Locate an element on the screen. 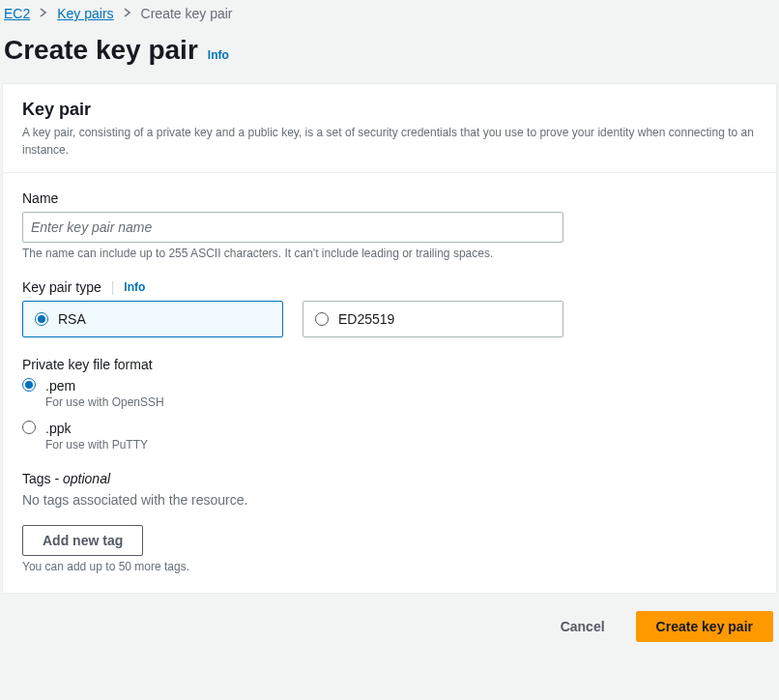 The image size is (779, 700). page-title: Create key pair is located at coordinates (101, 50).